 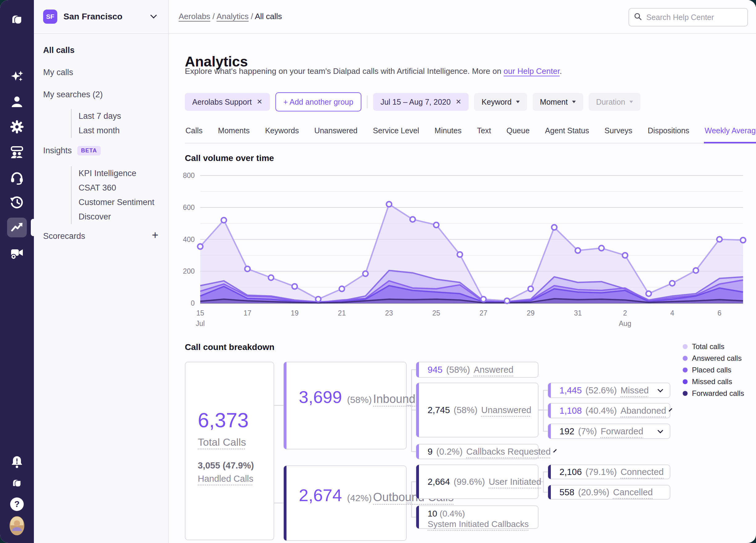 I want to click on sidebar-item-csat-360: CSAT 360, so click(x=117, y=188).